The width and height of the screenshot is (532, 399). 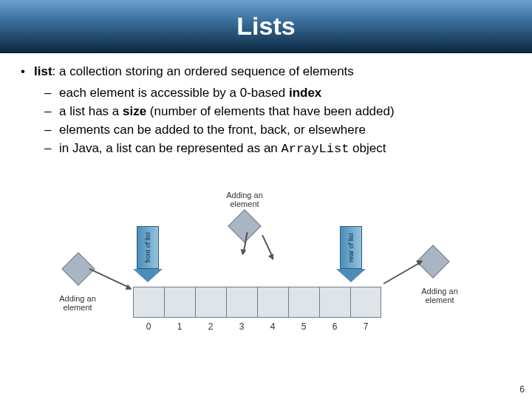 I want to click on top-bullet: list: a collection storing an ordered se…, so click(x=266, y=72).